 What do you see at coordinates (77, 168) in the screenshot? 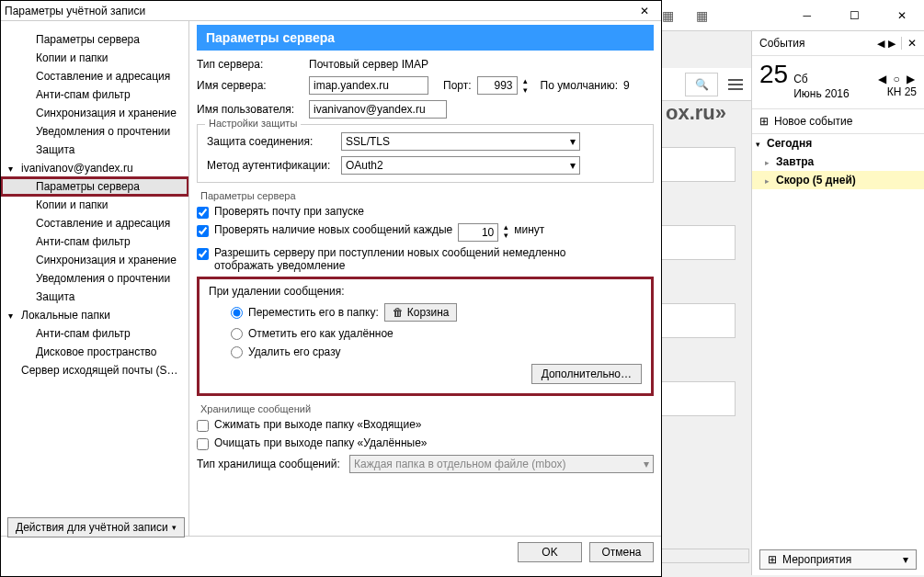
I see `account-label: ivanivanov@yandex.ru` at bounding box center [77, 168].